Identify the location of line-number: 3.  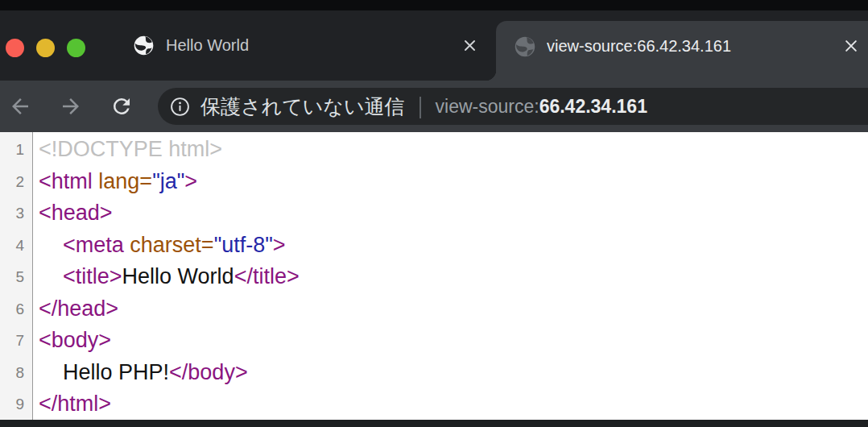
(12, 214).